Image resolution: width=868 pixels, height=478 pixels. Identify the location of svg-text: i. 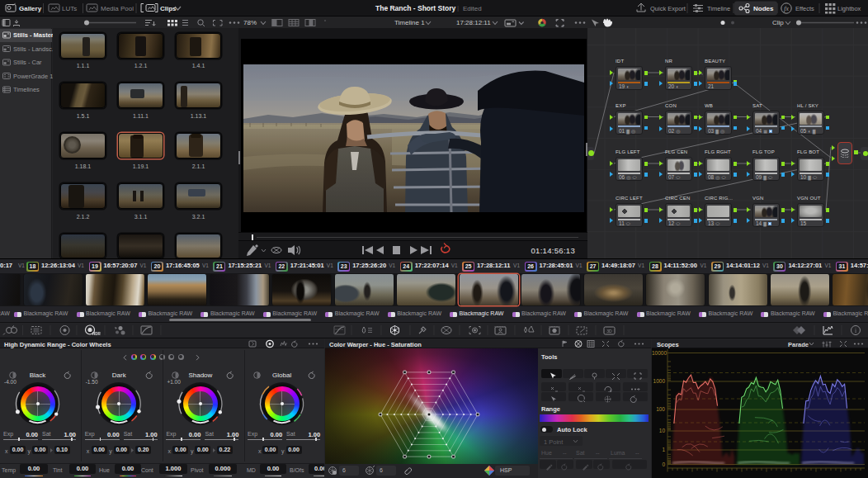
(856, 330).